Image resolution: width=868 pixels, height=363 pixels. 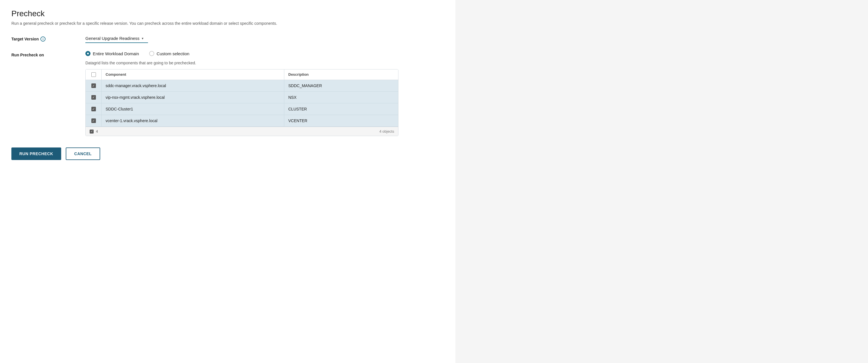 I want to click on cancel-button: CANCEL, so click(x=83, y=154).